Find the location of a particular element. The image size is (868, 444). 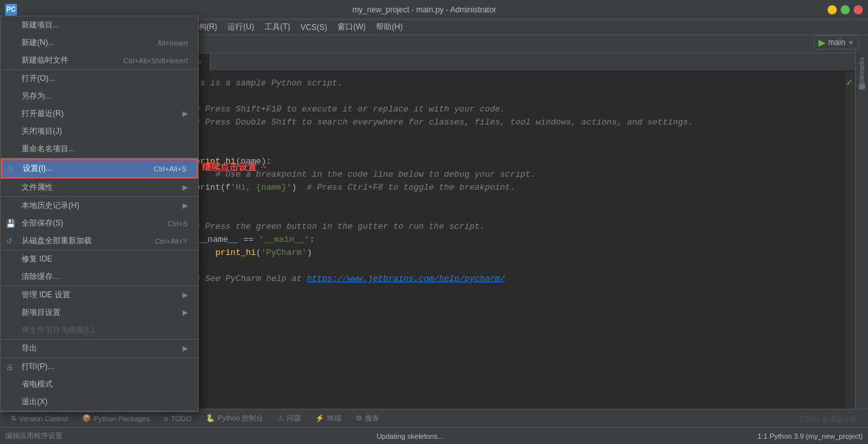

menu-group-new: 新建项目... 新建(N)... Alt+Insert 新建临时文件 Ctrl+… is located at coordinates (99, 43).